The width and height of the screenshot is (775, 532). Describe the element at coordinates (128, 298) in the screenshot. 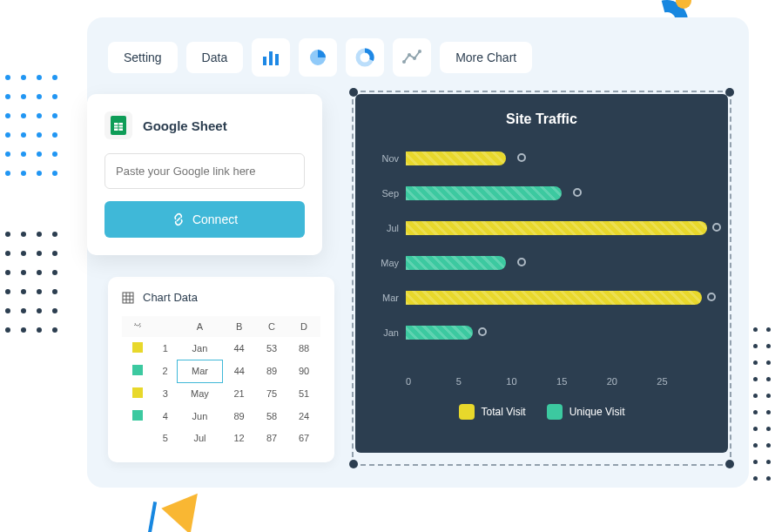

I see `table-icon` at that location.